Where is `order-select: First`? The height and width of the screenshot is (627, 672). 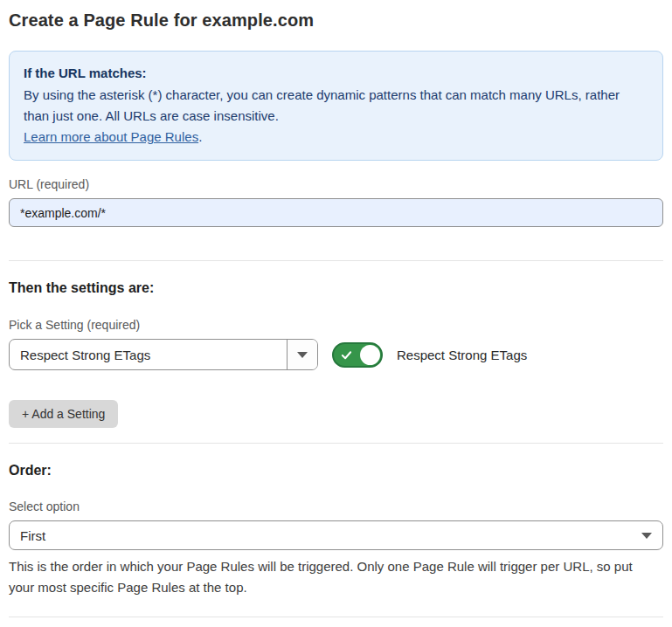
order-select: First is located at coordinates (336, 535).